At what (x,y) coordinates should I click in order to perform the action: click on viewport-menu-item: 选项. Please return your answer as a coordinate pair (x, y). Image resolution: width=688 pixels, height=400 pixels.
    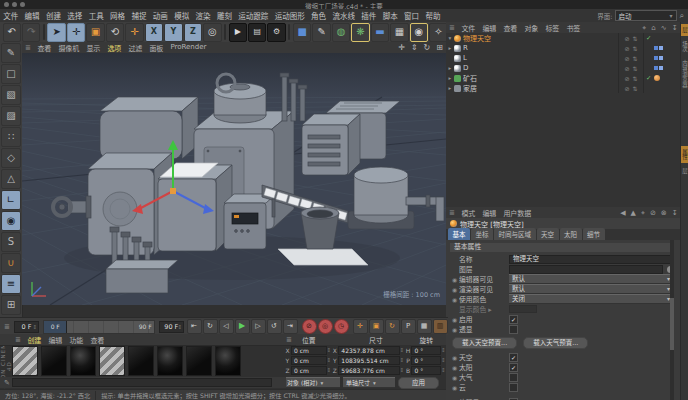
    Looking at the image, I should click on (114, 48).